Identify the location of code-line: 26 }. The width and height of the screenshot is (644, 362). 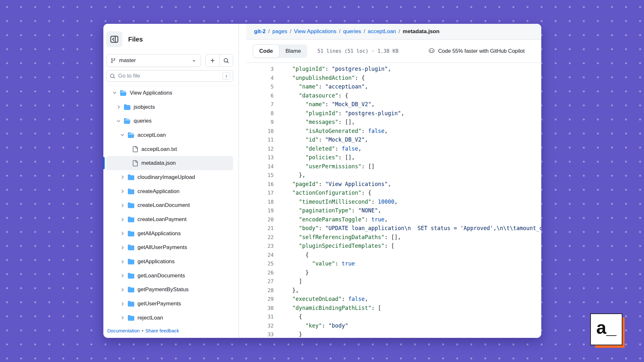
(394, 273).